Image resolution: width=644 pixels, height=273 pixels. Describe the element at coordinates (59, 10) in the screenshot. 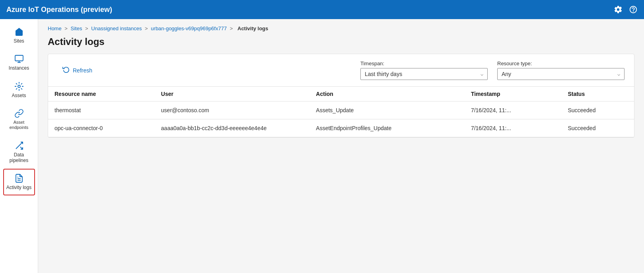

I see `app-title: Azure IoT Operations (preview)` at that location.